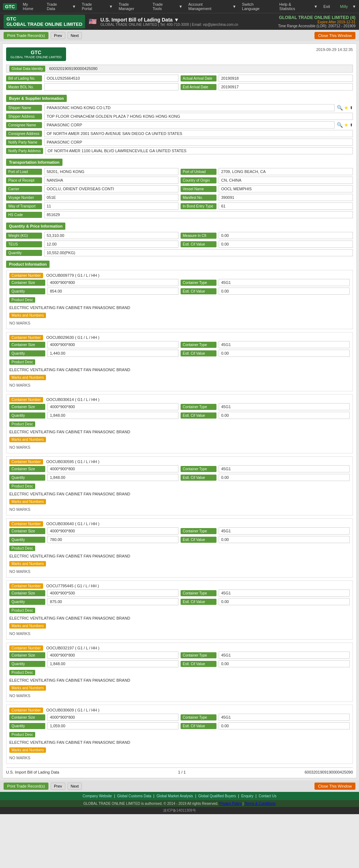 This screenshot has height=868, width=359. What do you see at coordinates (113, 291) in the screenshot?
I see `container-qty-value-0: 854.00` at bounding box center [113, 291].